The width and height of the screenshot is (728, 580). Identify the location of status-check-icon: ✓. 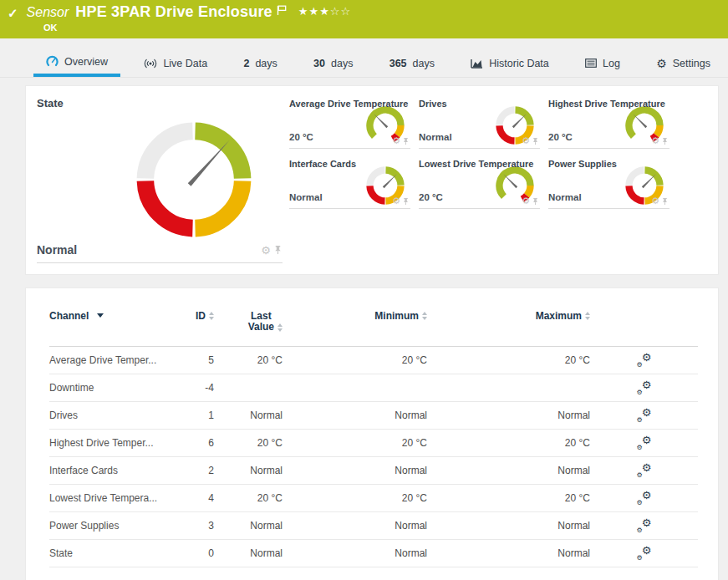
(13, 13).